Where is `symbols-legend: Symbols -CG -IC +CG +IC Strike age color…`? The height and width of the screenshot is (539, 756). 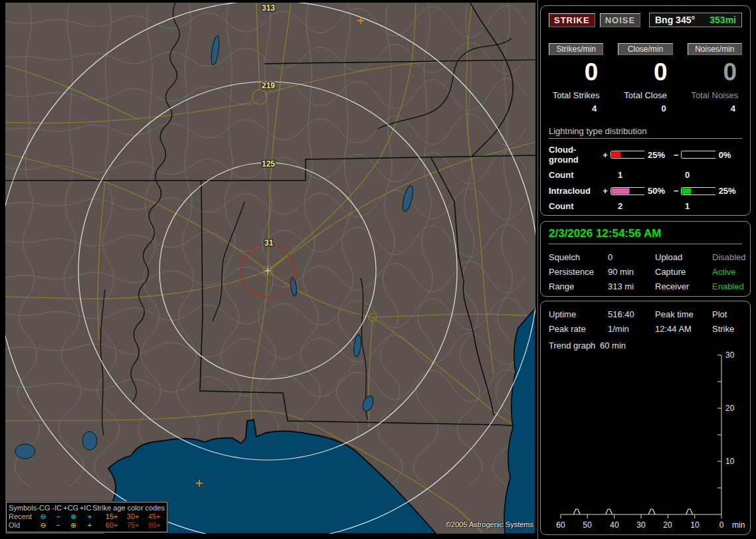
symbols-legend: Symbols -CG -IC +CG +IC Strike age color… is located at coordinates (86, 517).